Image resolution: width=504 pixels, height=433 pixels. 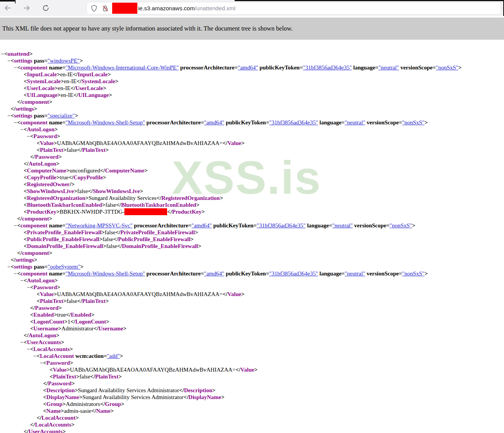 I want to click on xml-attr-value: "add", so click(x=113, y=356).